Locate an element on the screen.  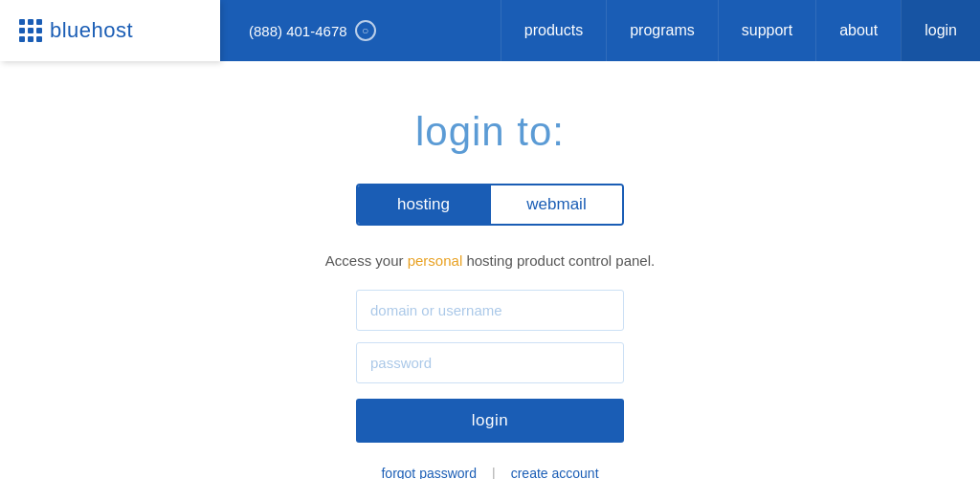
description-post: hosting product control panel. is located at coordinates (559, 260).